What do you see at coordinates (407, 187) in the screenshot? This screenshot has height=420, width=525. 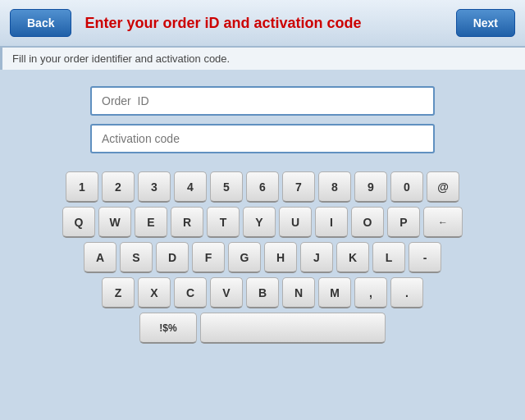 I see `key-0: 0` at bounding box center [407, 187].